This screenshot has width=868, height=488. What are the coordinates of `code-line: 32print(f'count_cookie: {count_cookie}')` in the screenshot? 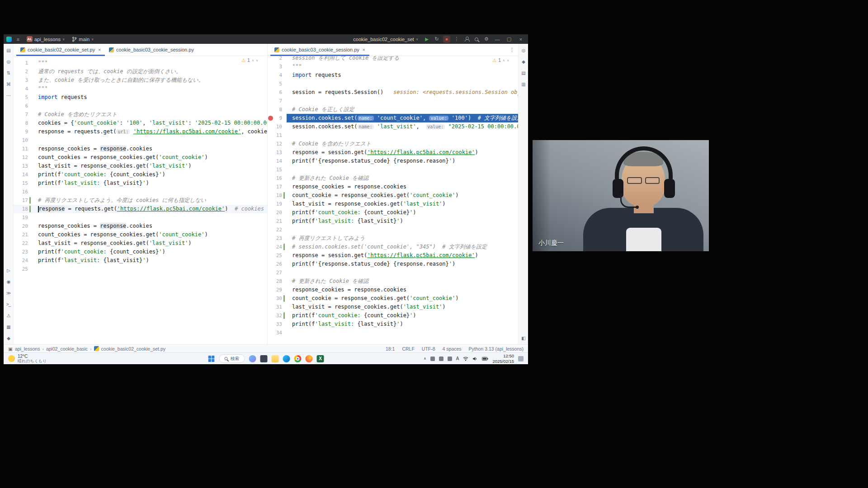 It's located at (393, 315).